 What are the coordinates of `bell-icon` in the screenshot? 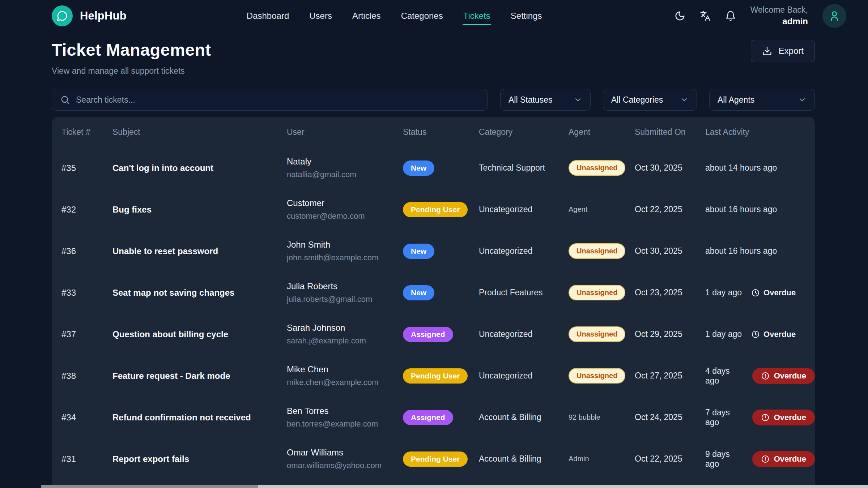 It's located at (731, 16).